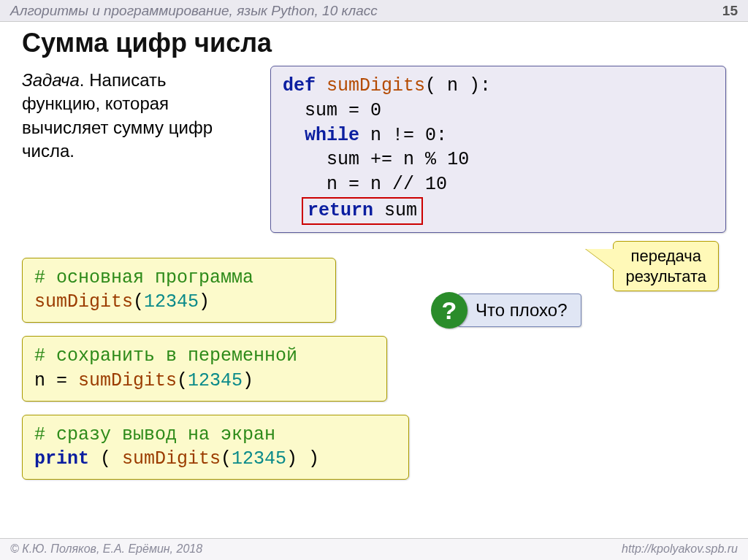  Describe the element at coordinates (666, 277) in the screenshot. I see `callout-line2: результата` at that location.